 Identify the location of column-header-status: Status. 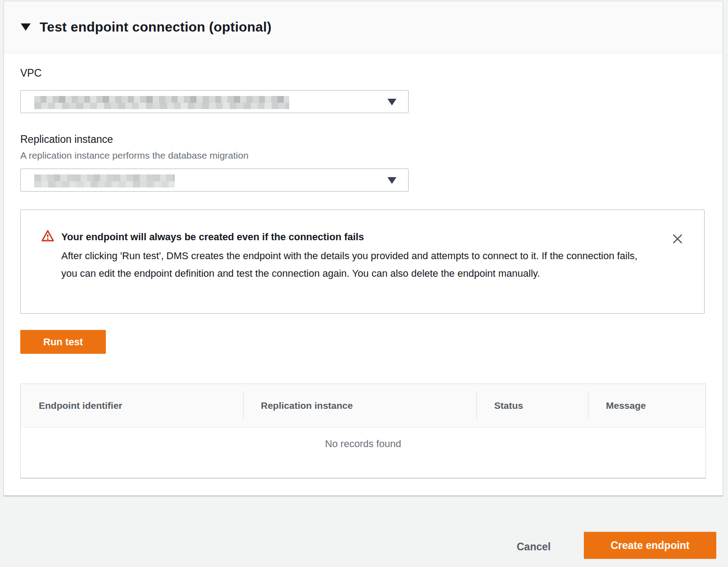
(532, 406).